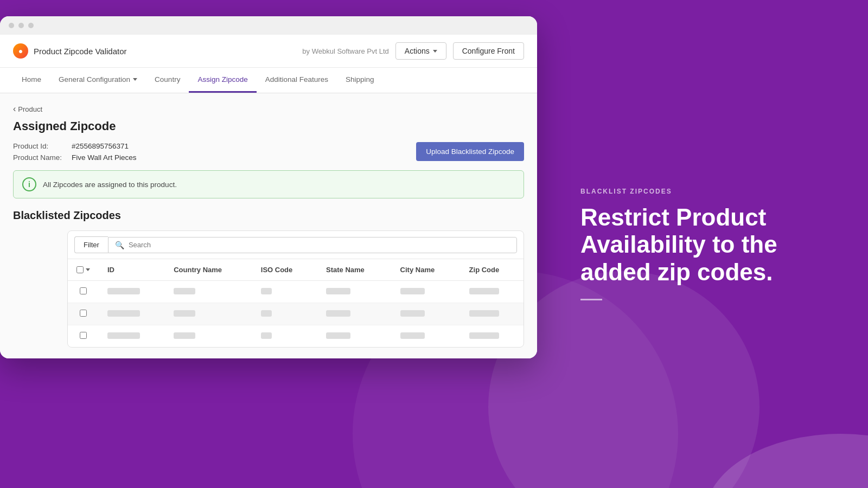 This screenshot has width=868, height=488. Describe the element at coordinates (426, 270) in the screenshot. I see `th-city-name: City Name` at that location.